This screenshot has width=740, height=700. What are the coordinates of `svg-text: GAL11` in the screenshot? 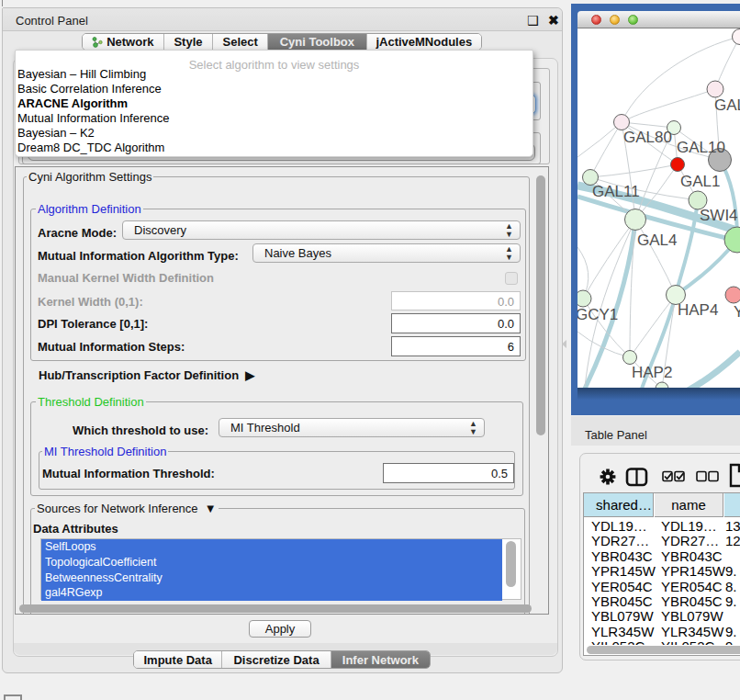 It's located at (616, 191).